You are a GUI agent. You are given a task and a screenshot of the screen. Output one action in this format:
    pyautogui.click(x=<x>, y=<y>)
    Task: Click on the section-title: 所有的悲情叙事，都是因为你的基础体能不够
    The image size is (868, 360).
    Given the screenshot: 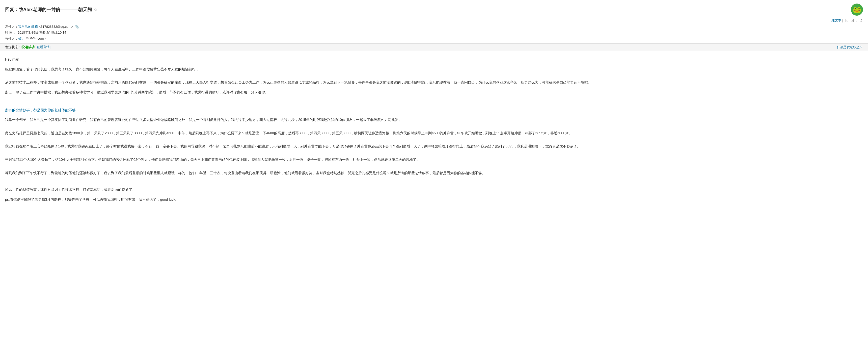 What is the action you would take?
    pyautogui.click(x=434, y=110)
    